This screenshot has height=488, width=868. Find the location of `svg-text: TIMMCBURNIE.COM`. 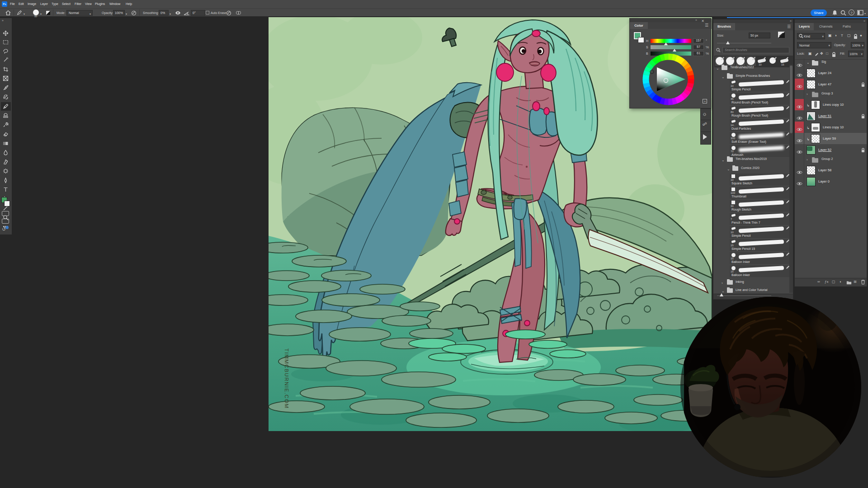

svg-text: TIMMCBURNIE.COM is located at coordinates (287, 379).